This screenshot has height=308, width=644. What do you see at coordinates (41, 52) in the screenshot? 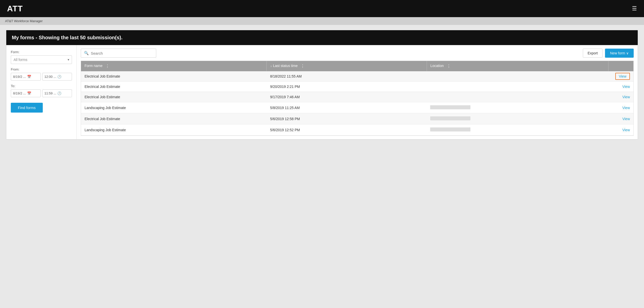
I see `form-label: Form:` at bounding box center [41, 52].